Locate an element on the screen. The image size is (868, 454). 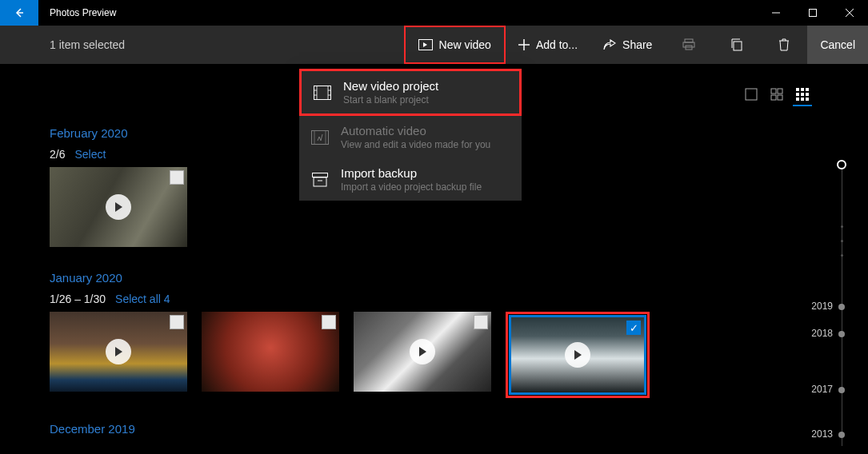
film-icon is located at coordinates (322, 93).